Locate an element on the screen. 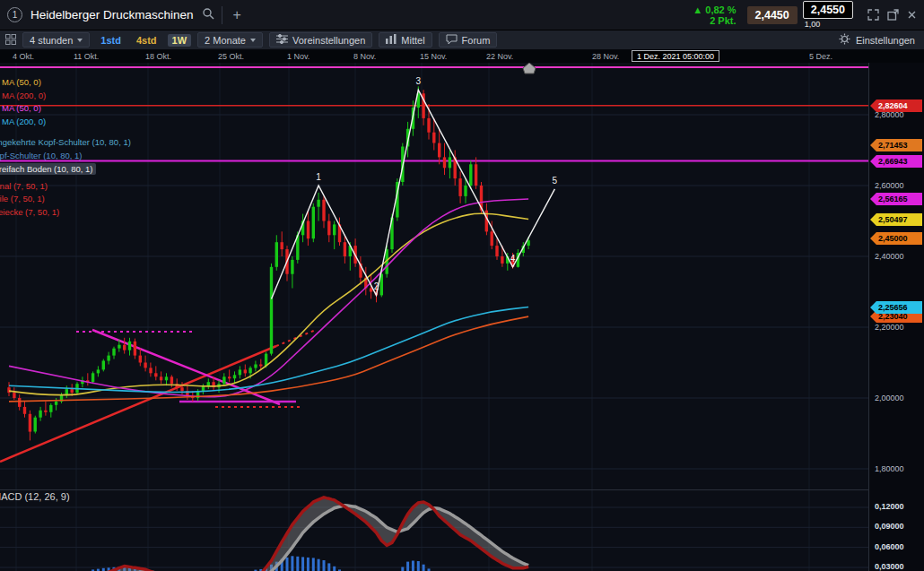 The image size is (924, 571). macd-axis-label: 0,12000 is located at coordinates (890, 506).